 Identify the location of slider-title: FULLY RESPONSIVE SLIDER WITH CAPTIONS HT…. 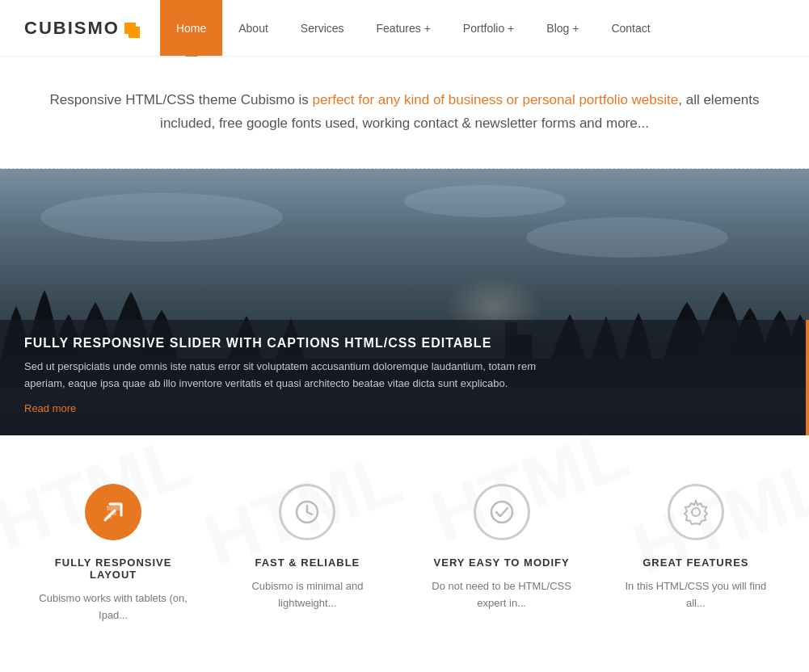
(404, 343).